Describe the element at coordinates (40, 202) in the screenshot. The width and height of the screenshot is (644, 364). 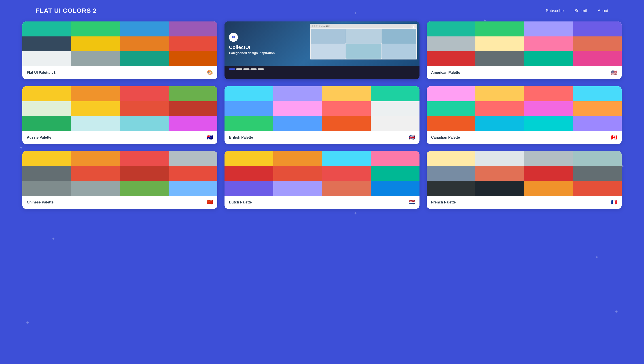
I see `card-label-chinese: Chinese Palette` at that location.